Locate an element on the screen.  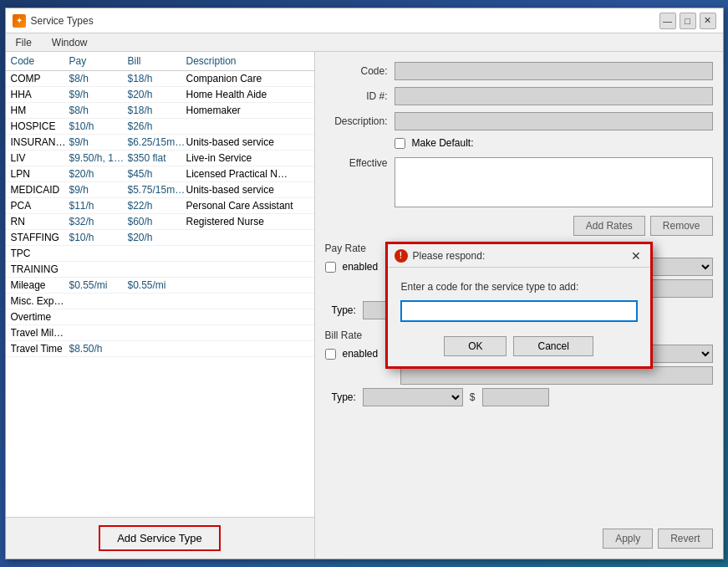
col-description: Description is located at coordinates (247, 61).